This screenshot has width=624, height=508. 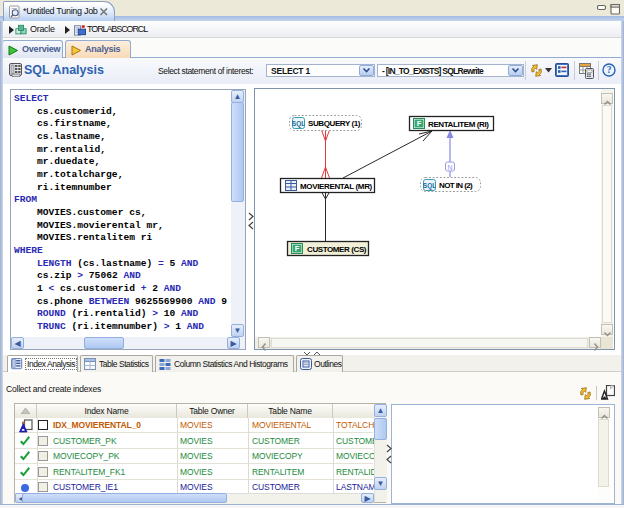 I want to click on svg-text: N, so click(x=450, y=168).